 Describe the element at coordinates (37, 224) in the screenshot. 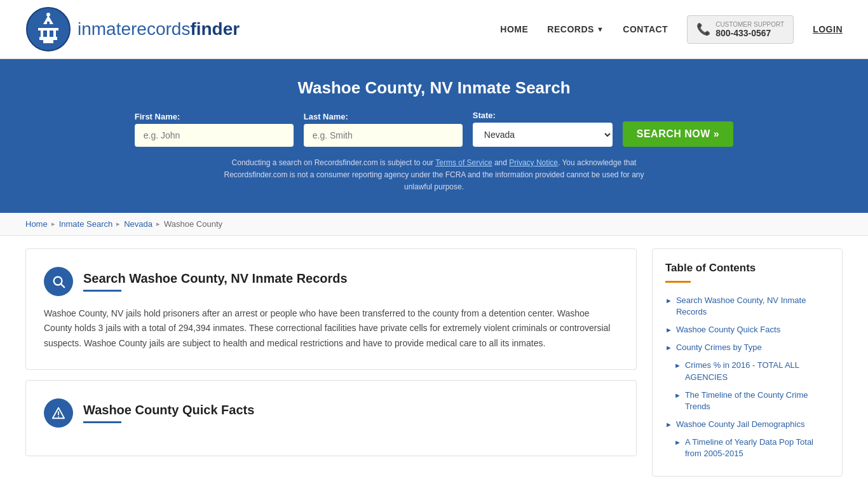

I see `breadcrumb-home: Home` at that location.